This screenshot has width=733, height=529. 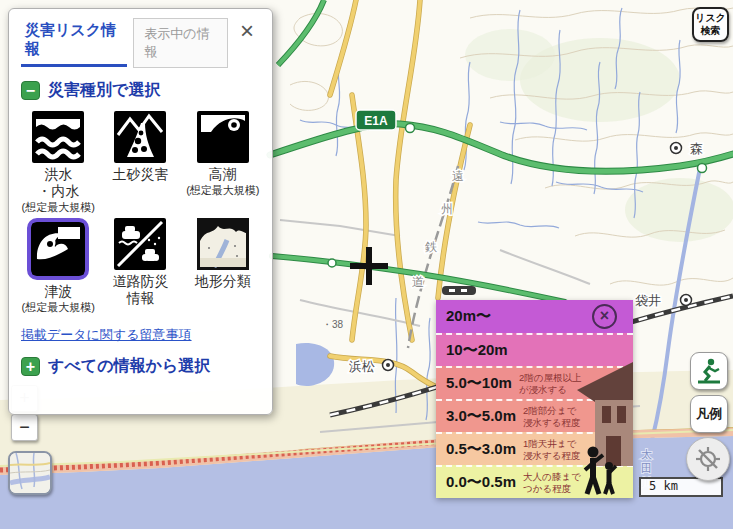 What do you see at coordinates (140, 212) in the screenshot?
I see `hazard-type-grid: 洪水 ・内水 (想定最大規模)` at bounding box center [140, 212].